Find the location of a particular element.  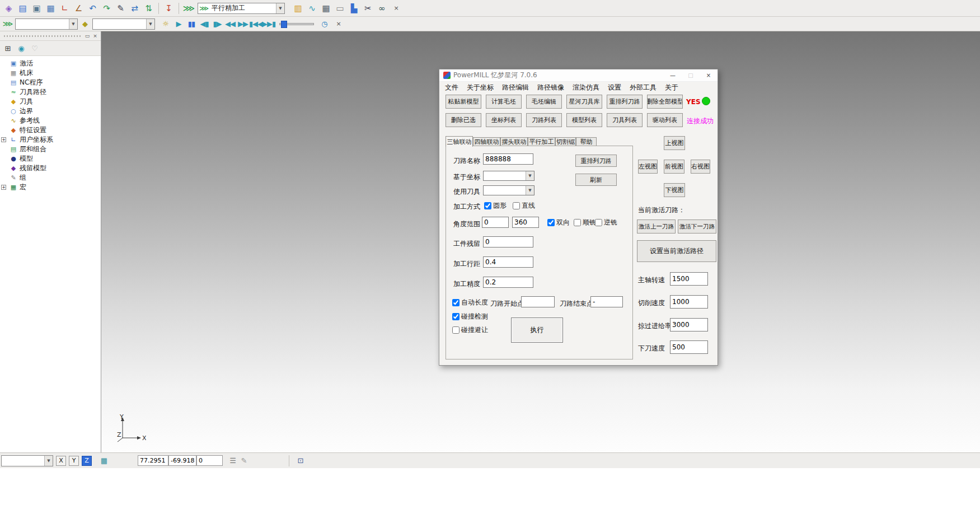

calculator-icon: ▦ is located at coordinates (326, 8).